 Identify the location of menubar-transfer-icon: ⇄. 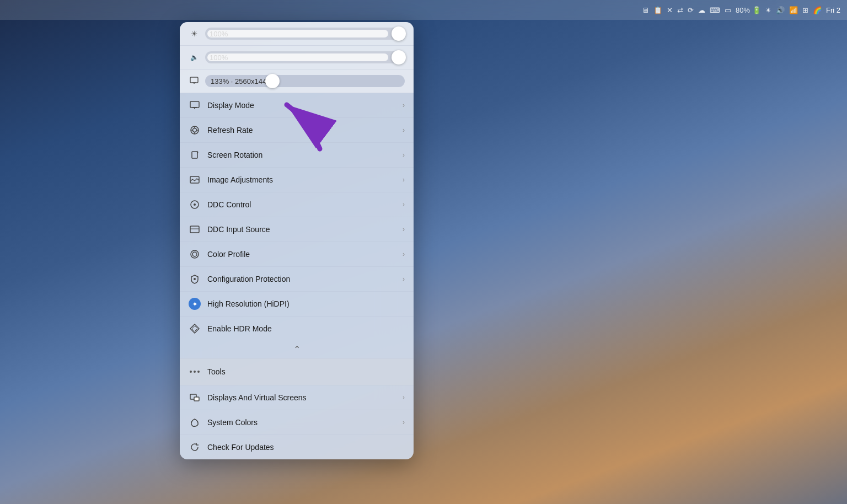
(680, 10).